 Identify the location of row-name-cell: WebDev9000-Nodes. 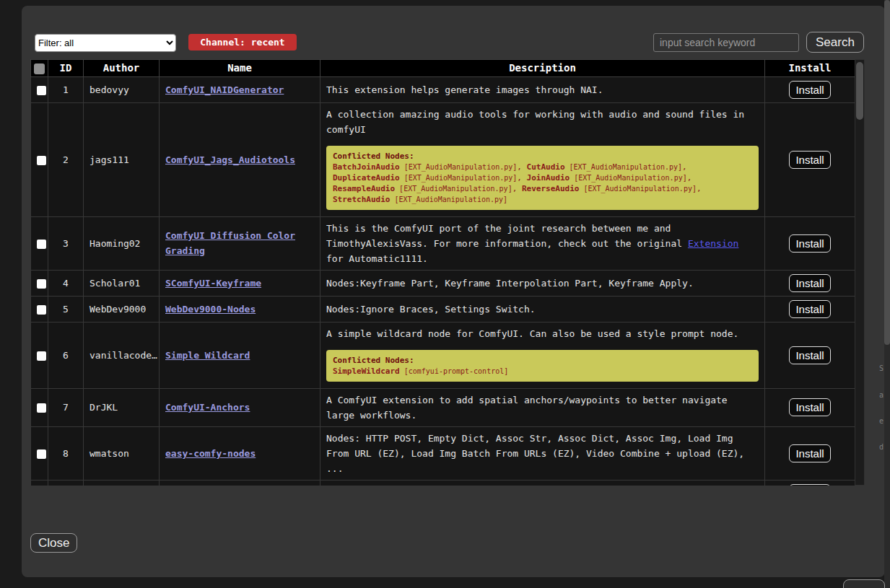
(240, 309).